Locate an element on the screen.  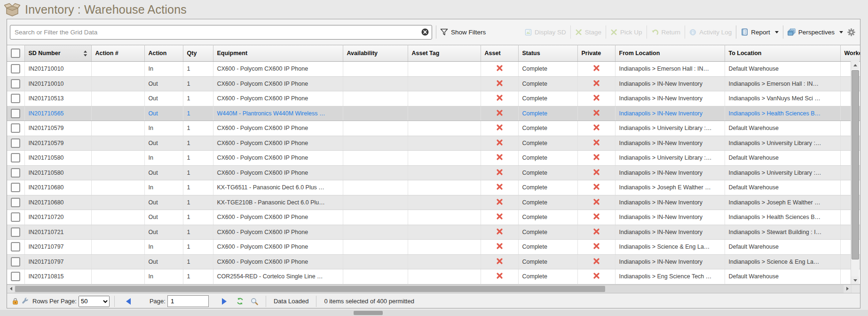
sort-icon is located at coordinates (86, 54).